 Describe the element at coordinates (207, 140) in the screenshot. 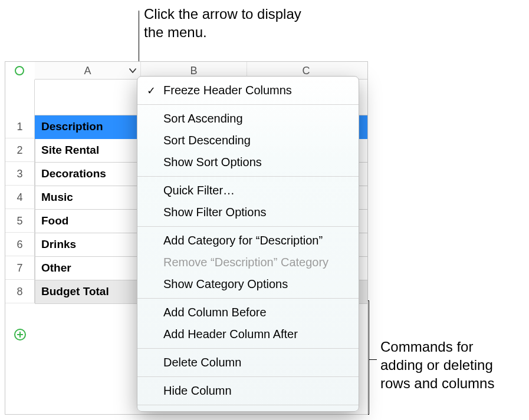

I see `menu-sort-desc-label: Sort Descending` at that location.